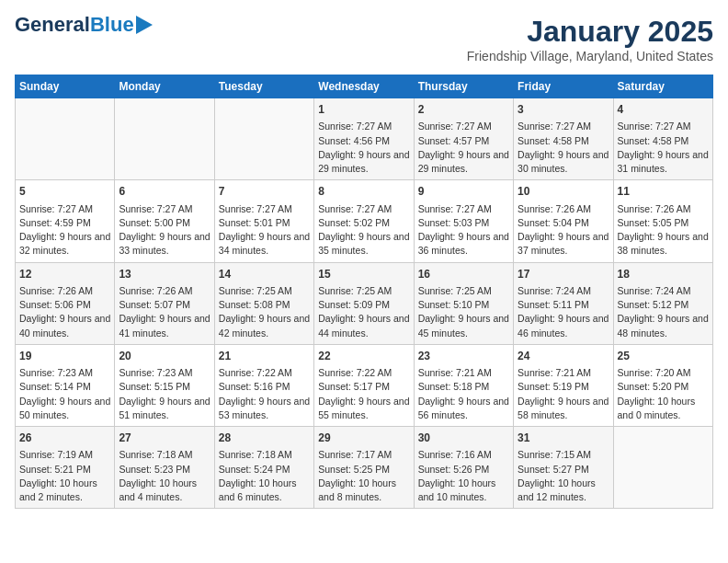  I want to click on day-info: Daylight: 9 hours and 50 minutes., so click(64, 408).